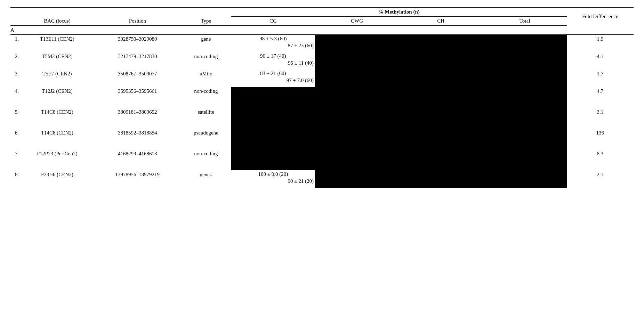  Describe the element at coordinates (15, 179) in the screenshot. I see `row-number: 8.` at that location.